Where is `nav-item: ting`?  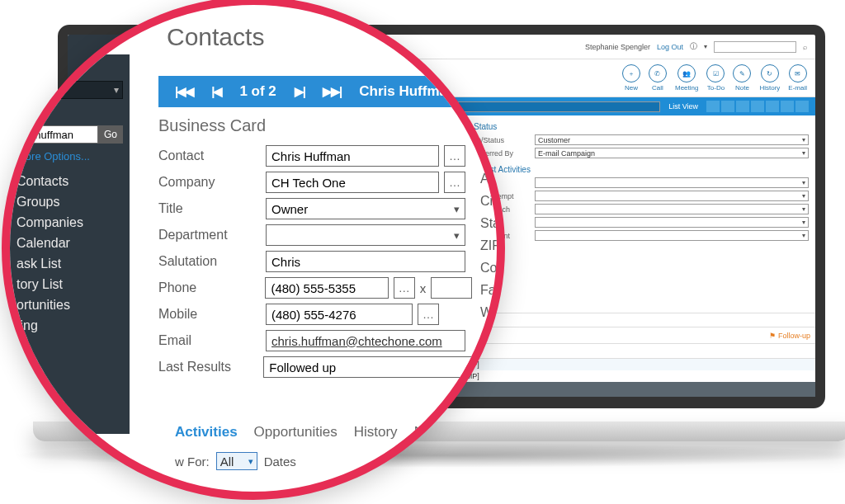 nav-item: ting is located at coordinates (69, 326).